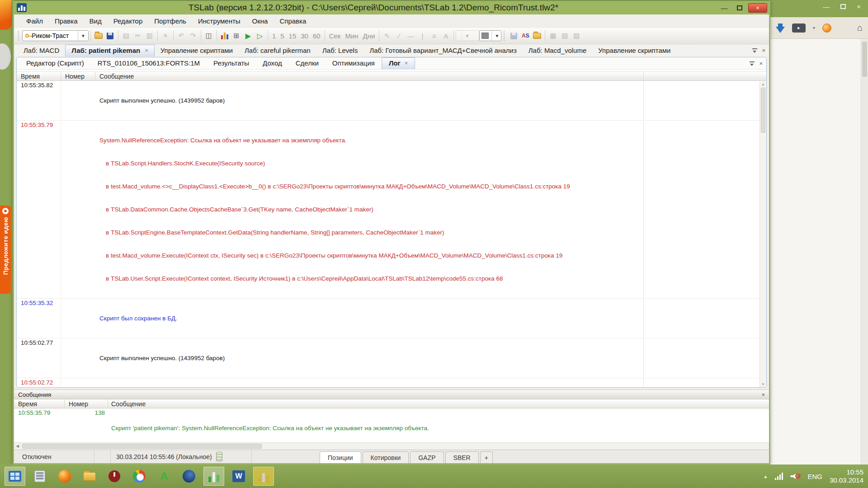  I want to click on open-button, so click(99, 36).